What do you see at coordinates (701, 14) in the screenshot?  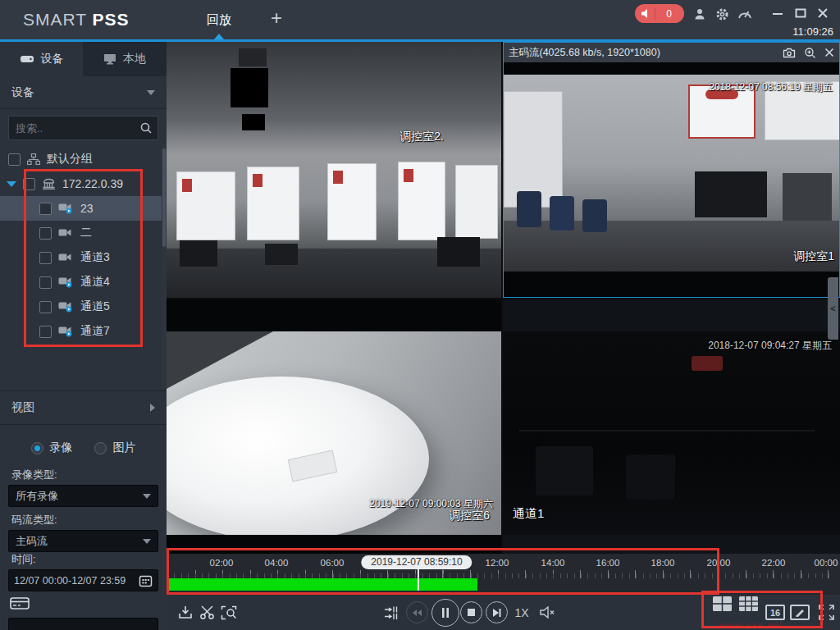 I see `user-icon` at bounding box center [701, 14].